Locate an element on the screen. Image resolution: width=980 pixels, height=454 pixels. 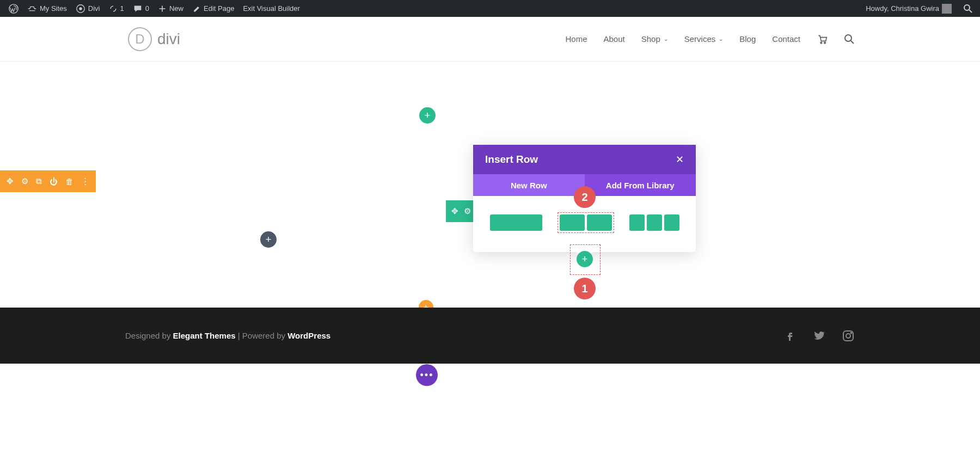
site-name-menu: Divi is located at coordinates (88, 9).